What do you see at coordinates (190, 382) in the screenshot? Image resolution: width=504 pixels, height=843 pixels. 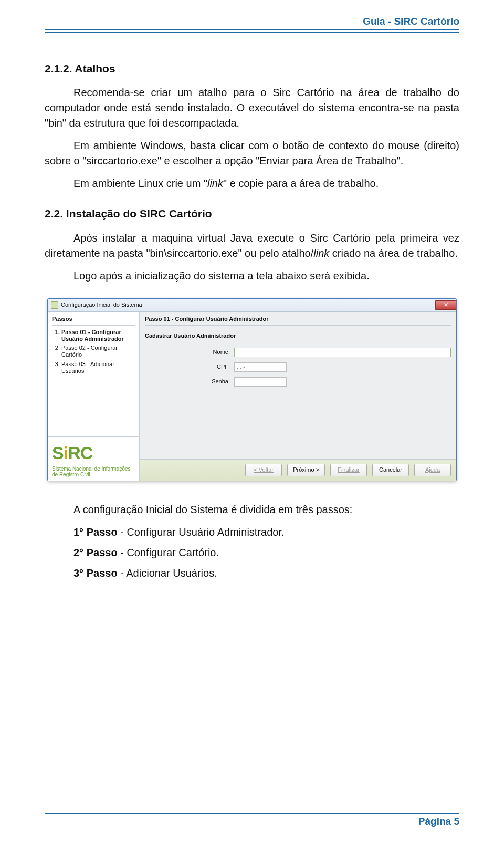 I see `label-senha: Senha:` at bounding box center [190, 382].